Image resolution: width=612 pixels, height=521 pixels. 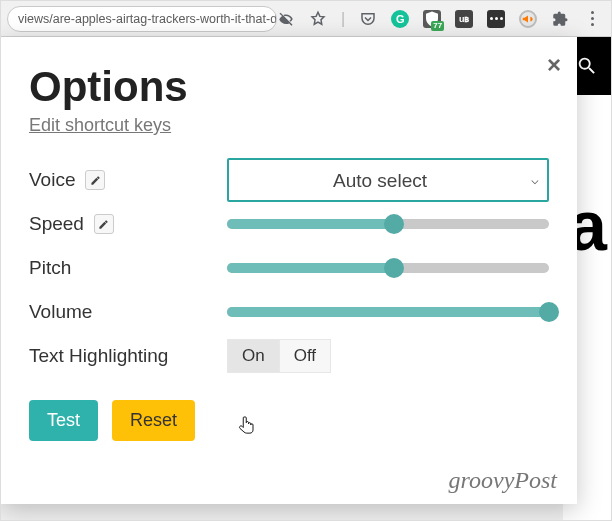 I want to click on footer-buttons: Test Reset, so click(x=289, y=420).